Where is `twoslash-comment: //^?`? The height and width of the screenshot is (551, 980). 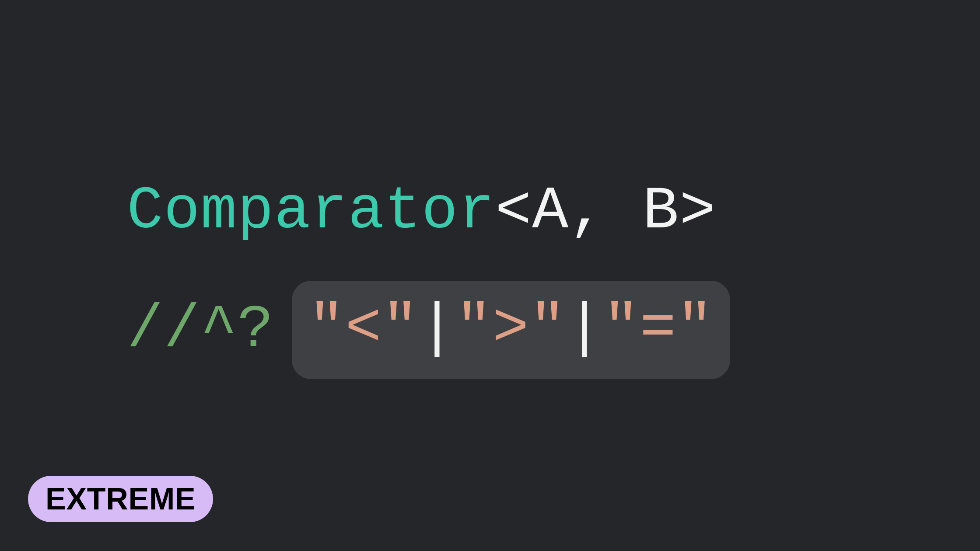 twoslash-comment: //^? is located at coordinates (200, 330).